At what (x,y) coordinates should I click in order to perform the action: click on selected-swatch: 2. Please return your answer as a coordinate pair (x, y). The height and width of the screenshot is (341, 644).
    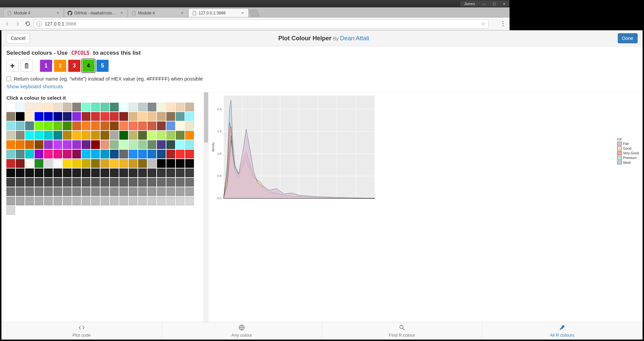
    Looking at the image, I should click on (60, 66).